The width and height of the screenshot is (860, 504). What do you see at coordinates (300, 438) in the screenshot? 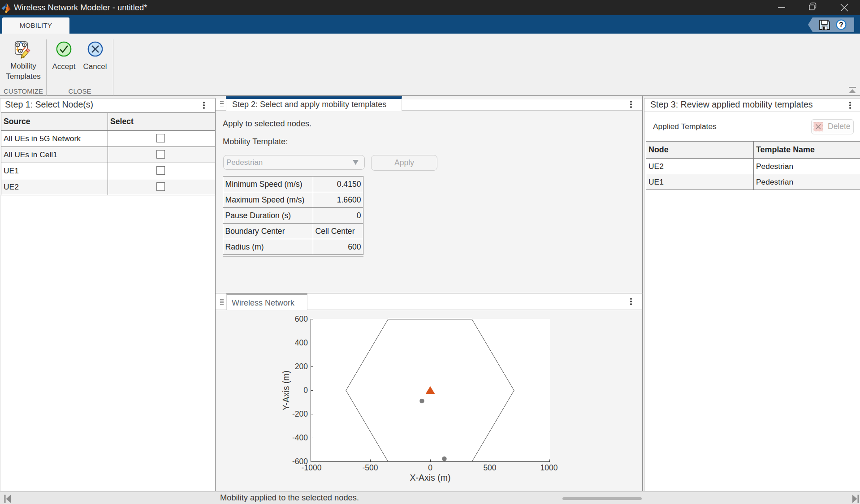
I see `svg-text: -400` at bounding box center [300, 438].